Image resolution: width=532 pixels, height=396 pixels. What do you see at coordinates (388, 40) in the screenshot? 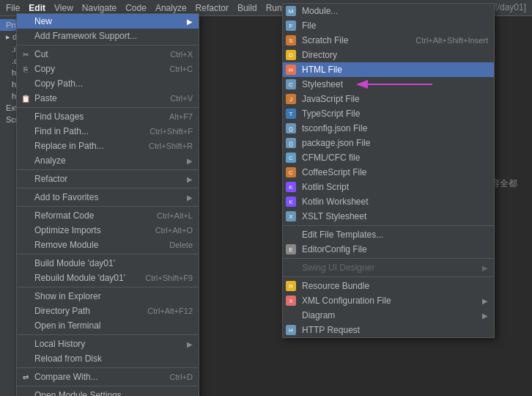
I see `submenu-scratch-file: S Scratch File Ctrl+Alt+Shift+Insert` at bounding box center [388, 40].